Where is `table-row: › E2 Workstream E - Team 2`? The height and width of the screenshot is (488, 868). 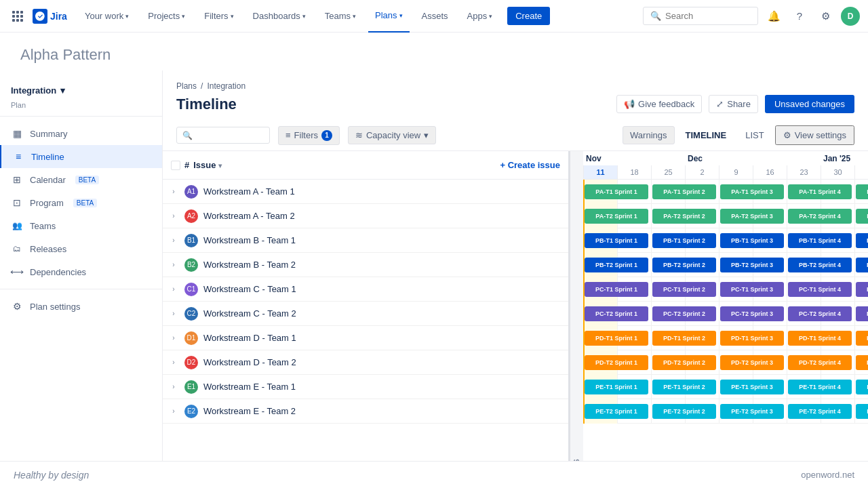 table-row: › E2 Workstream E - Team 2 is located at coordinates (366, 411).